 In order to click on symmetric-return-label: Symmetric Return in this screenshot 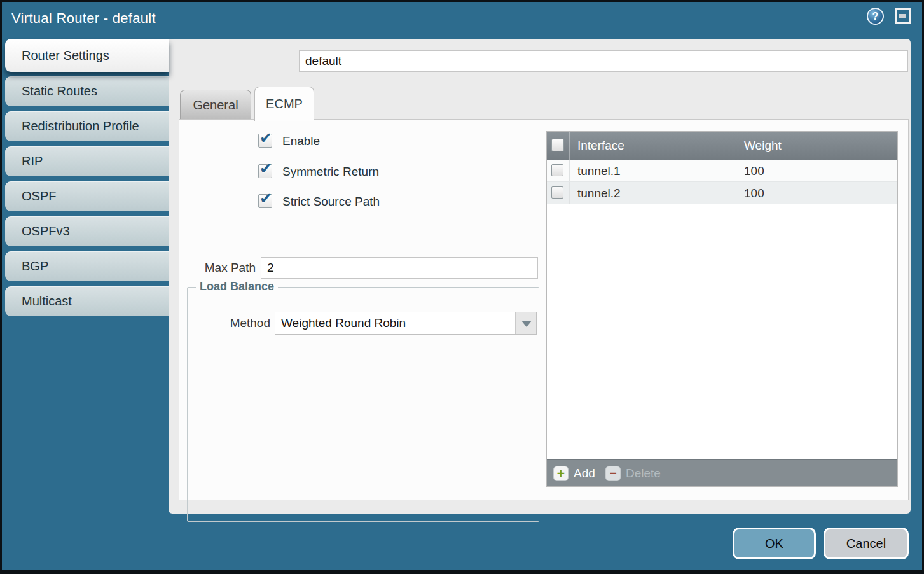, I will do `click(331, 172)`.